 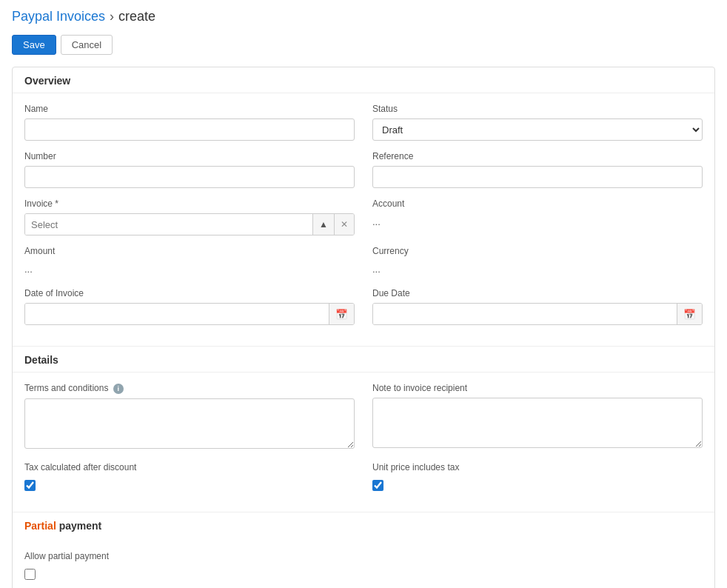 What do you see at coordinates (537, 467) in the screenshot?
I see `unit-price-label: Unit price includes tax` at bounding box center [537, 467].